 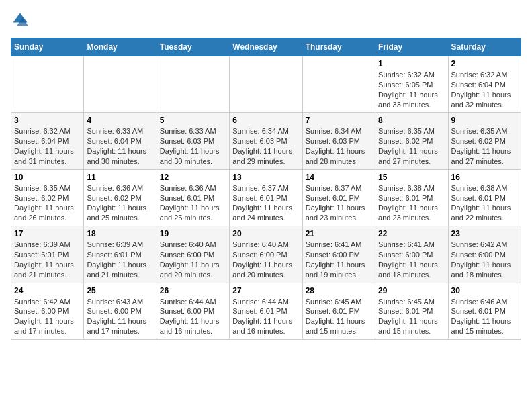 I want to click on calendar-cell: 7Sunrise: 6:34 AM Sunset: 6:03 PM Daylig…, so click(x=339, y=141).